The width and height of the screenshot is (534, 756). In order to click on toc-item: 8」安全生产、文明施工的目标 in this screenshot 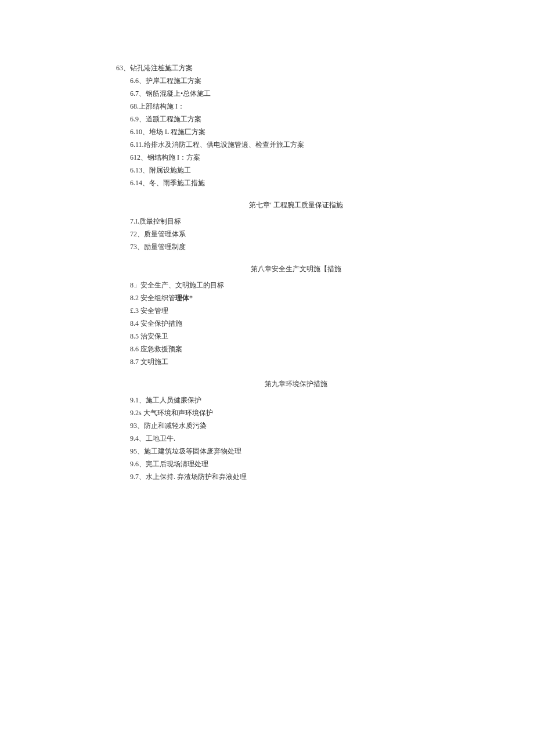, I will do `click(296, 285)`.